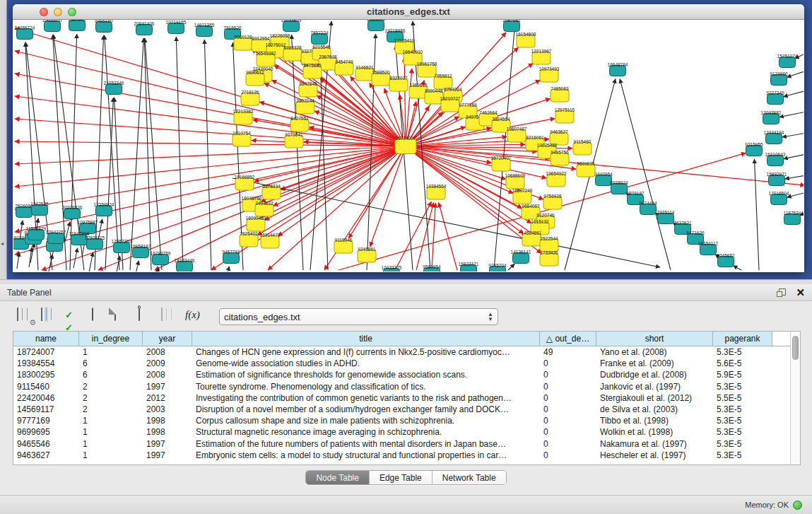  Describe the element at coordinates (111, 387) in the screenshot. I see `table-cell: 2` at that location.